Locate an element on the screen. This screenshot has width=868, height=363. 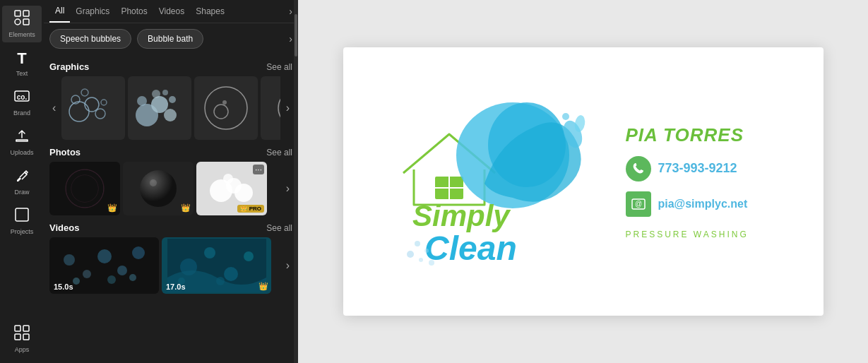
card-name: PIA TORRES is located at coordinates (685, 136).